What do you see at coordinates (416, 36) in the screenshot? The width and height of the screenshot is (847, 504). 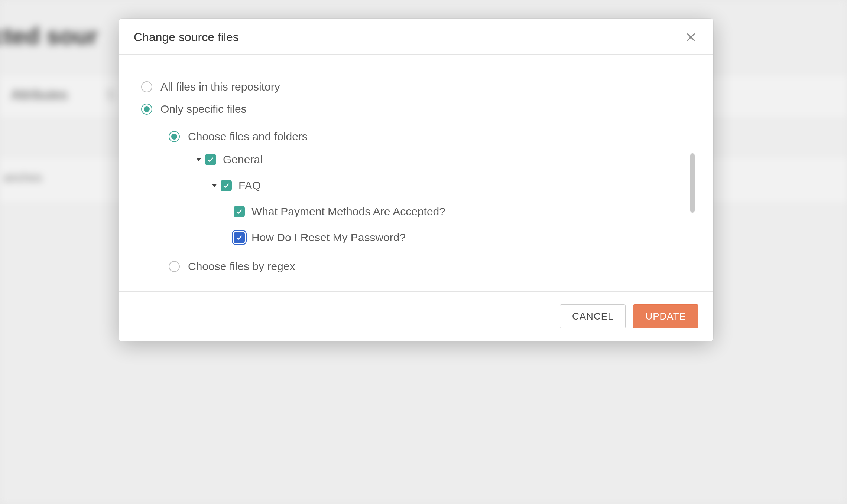 I see `modal-header: Change source files` at bounding box center [416, 36].